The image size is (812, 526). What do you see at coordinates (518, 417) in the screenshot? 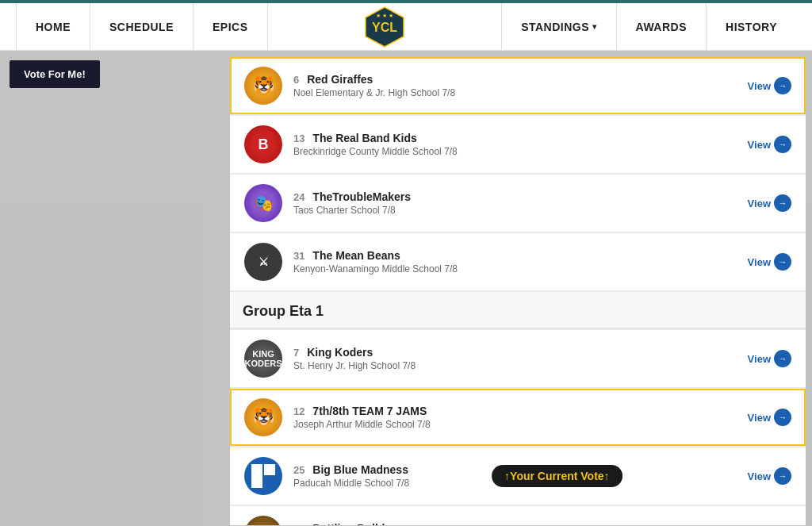
I see `team-row: 🐯 12 7th/8th TEAM 7 JAMS Joseph Arthur M…` at bounding box center [518, 417].